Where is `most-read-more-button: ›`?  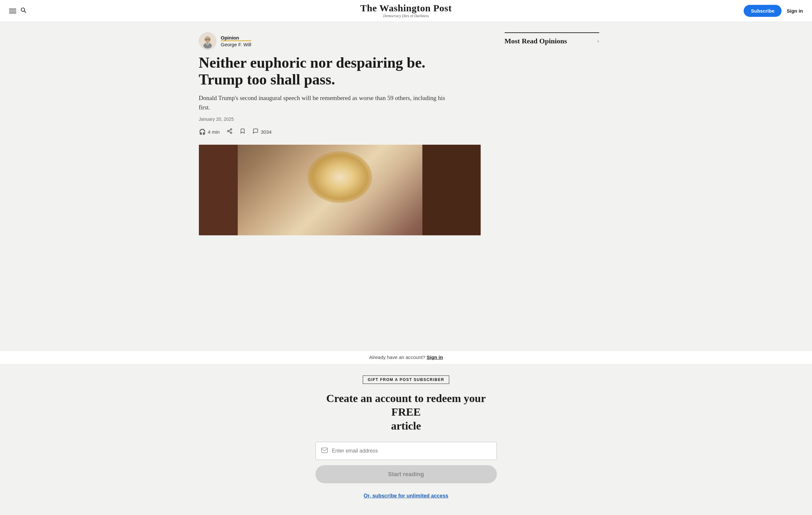
most-read-more-button: › is located at coordinates (598, 41).